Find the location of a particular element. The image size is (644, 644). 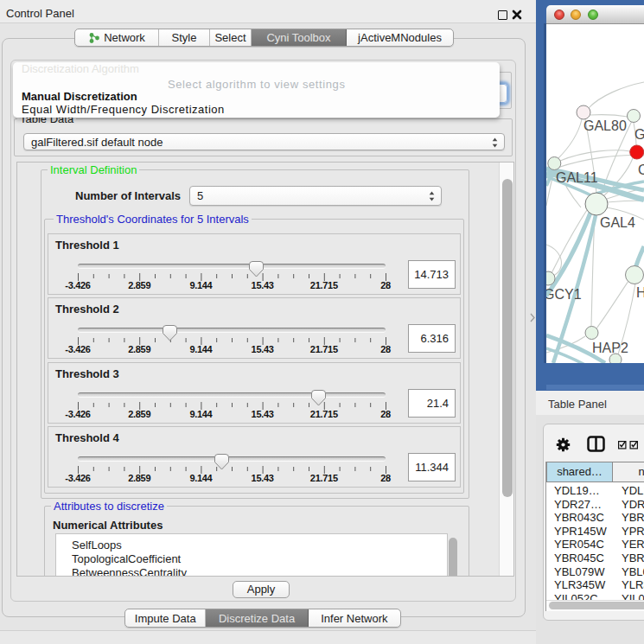

svg-text: GCY1 is located at coordinates (564, 294).